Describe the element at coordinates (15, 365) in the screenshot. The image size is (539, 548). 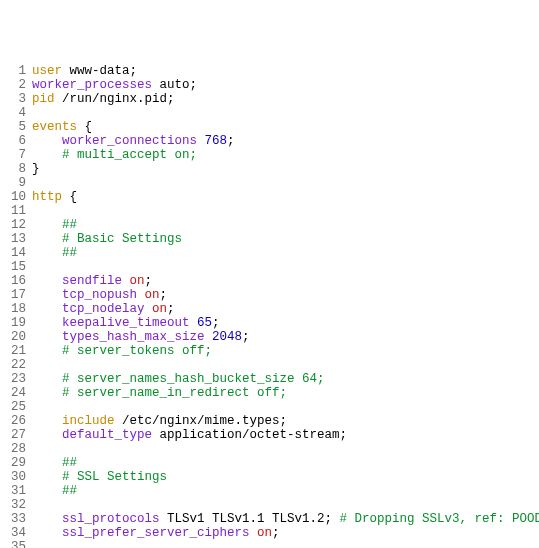
I see `line-number: 22` at that location.